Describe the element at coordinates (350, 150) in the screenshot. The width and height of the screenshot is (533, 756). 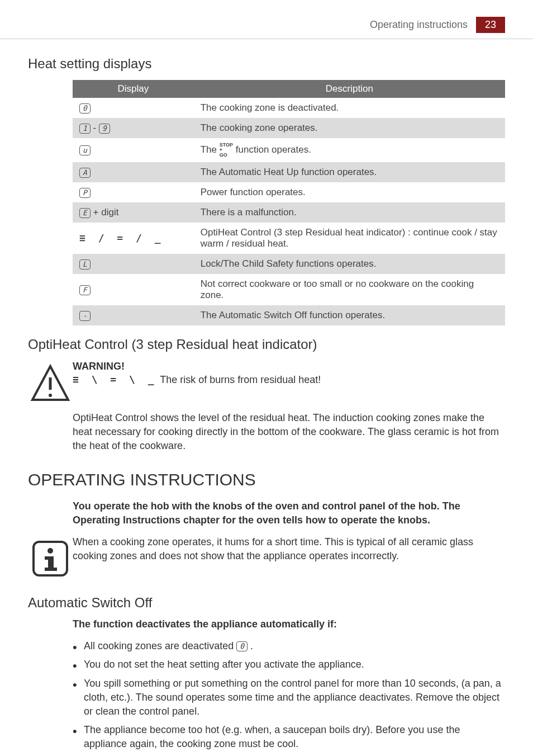
I see `description-cell: The STOP+GO function operates.` at that location.